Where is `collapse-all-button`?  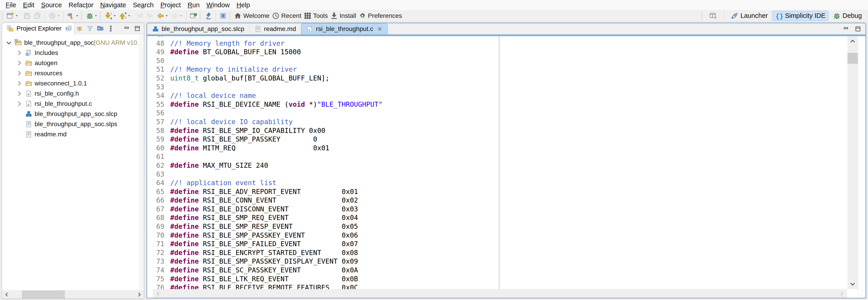
collapse-all-button is located at coordinates (69, 28).